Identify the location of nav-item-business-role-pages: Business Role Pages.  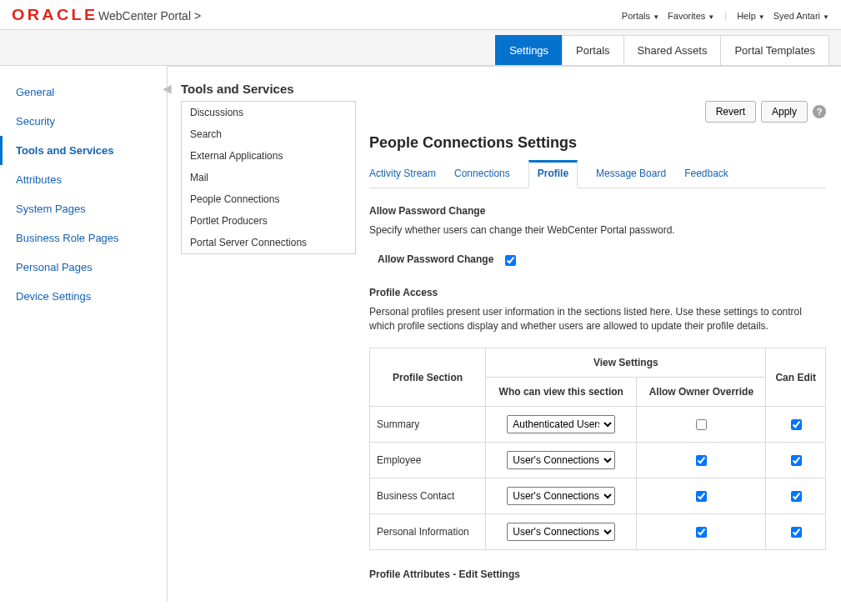
(83, 238).